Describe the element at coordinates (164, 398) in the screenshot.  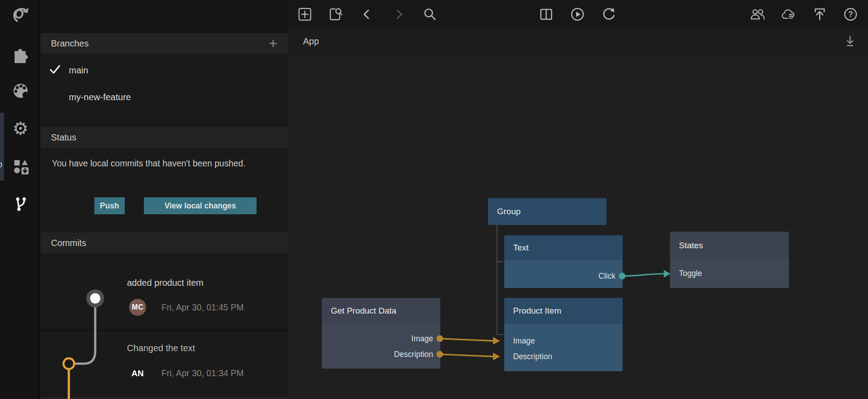
I see `next-section-edge` at that location.